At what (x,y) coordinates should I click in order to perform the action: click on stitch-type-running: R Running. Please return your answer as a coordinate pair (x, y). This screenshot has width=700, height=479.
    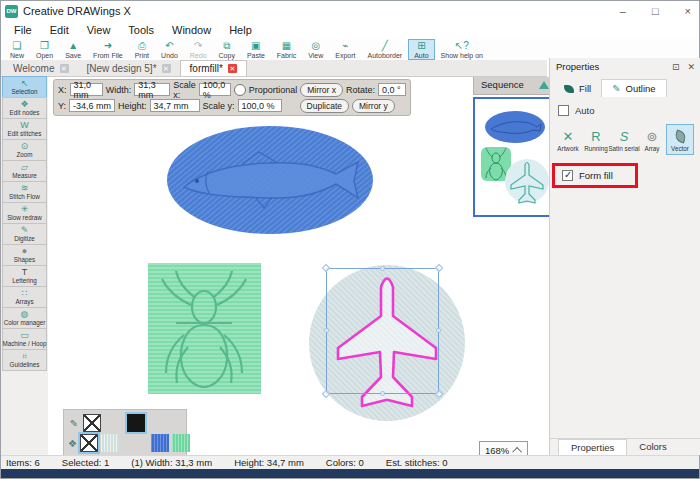
    Looking at the image, I should click on (596, 140).